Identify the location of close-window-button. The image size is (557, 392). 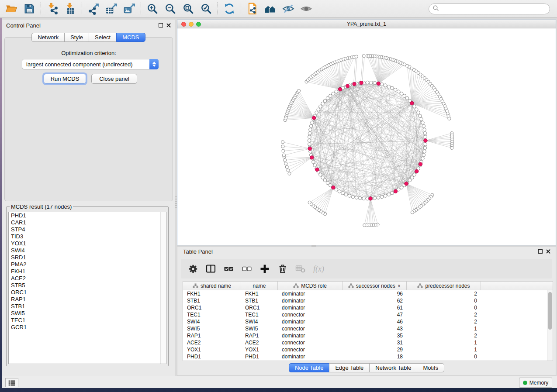
(183, 24).